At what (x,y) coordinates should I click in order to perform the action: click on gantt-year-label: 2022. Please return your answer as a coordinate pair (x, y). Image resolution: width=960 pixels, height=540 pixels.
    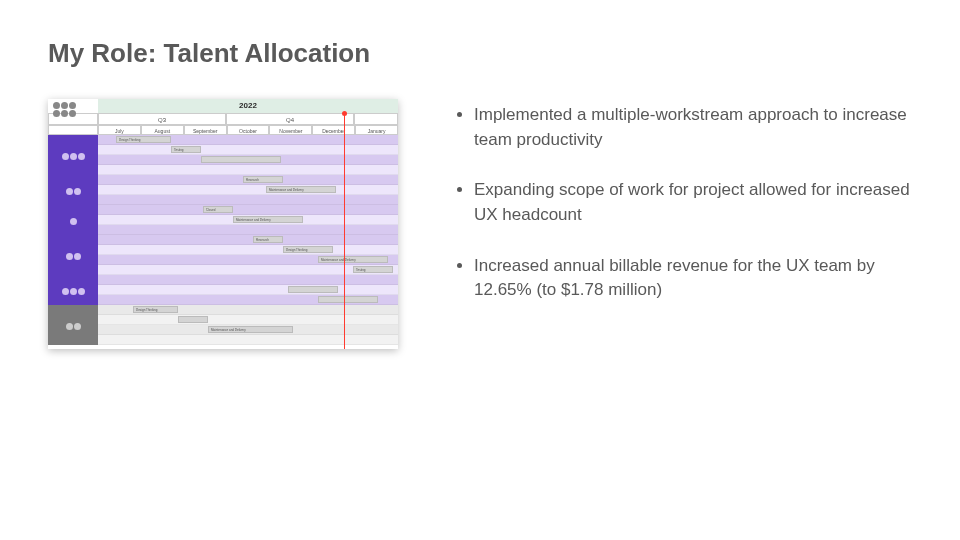
    Looking at the image, I should click on (248, 106).